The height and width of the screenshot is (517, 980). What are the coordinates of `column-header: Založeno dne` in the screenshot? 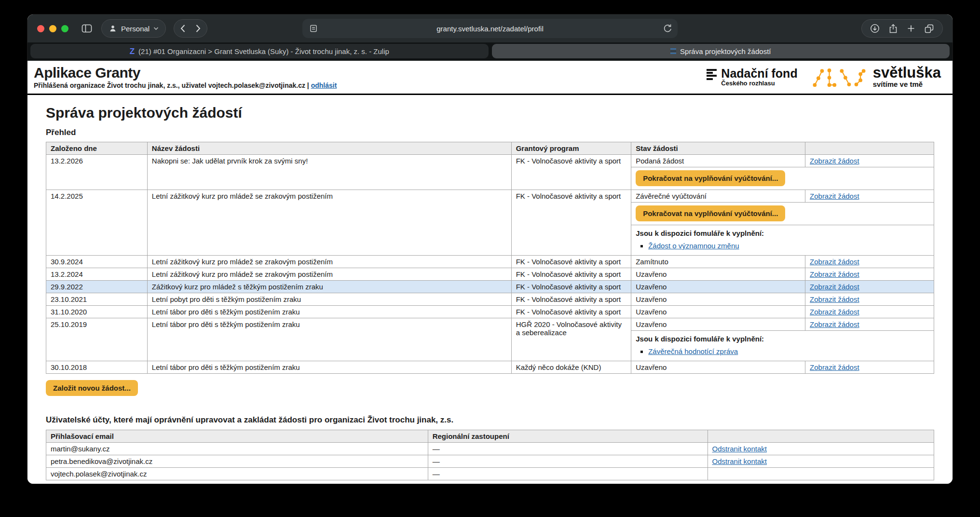 It's located at (97, 149).